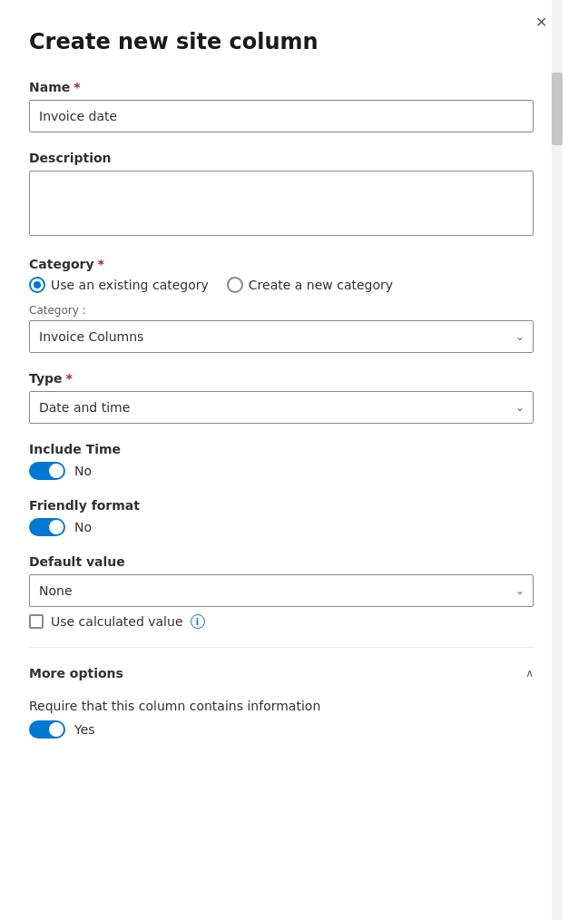 This screenshot has height=920, width=588. I want to click on type-label: Type *, so click(281, 378).